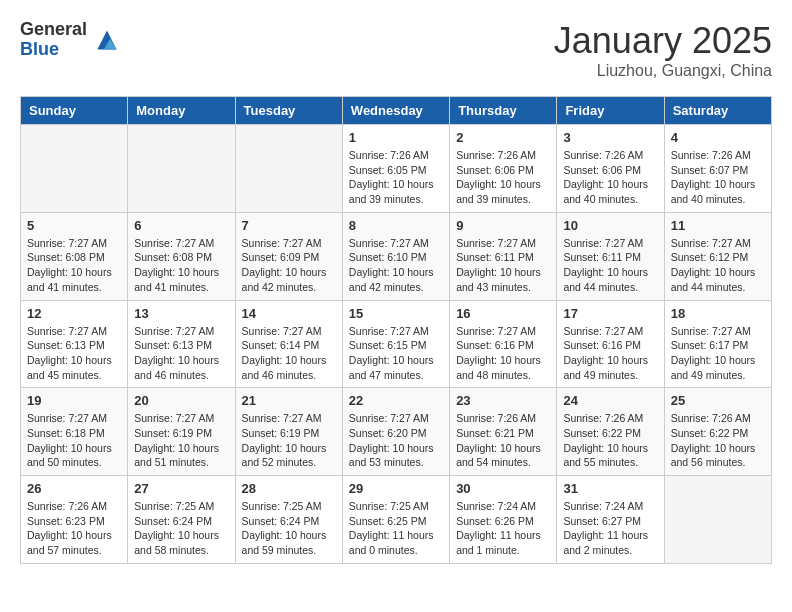  What do you see at coordinates (182, 344) in the screenshot?
I see `calendar-cell: 13Sunrise: 7:27 AM Sunset: 6:13 PM Dayli…` at bounding box center [182, 344].